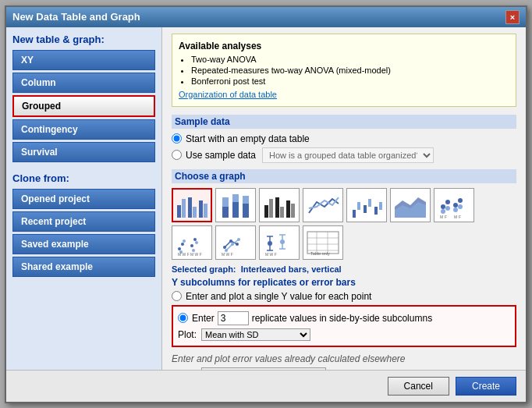 This screenshot has width=532, height=408. Describe the element at coordinates (204, 269) in the screenshot. I see `selected-graph-label: Selected graph:` at that location.